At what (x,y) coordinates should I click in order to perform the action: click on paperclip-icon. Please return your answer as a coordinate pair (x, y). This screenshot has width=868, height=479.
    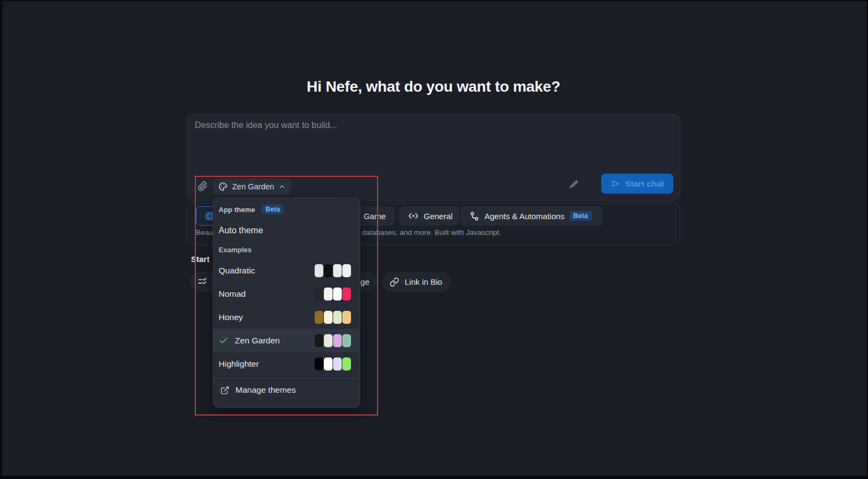
    Looking at the image, I should click on (203, 187).